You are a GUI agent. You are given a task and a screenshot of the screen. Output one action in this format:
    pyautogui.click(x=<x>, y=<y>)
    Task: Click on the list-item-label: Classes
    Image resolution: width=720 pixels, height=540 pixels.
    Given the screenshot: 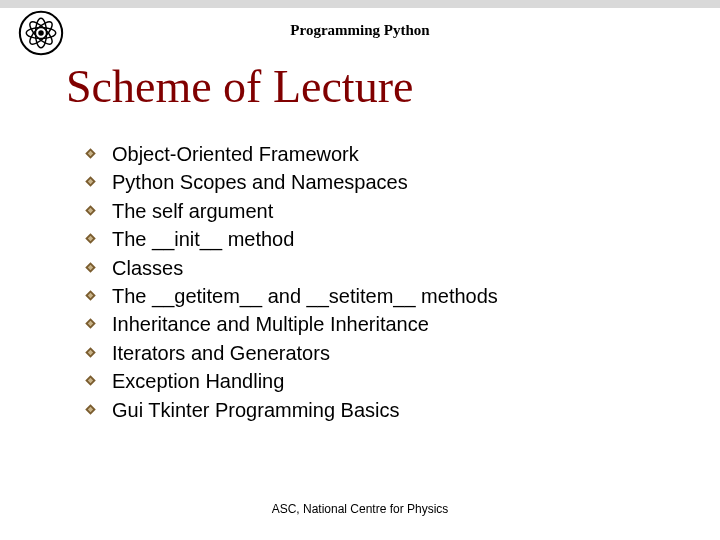 What is the action you would take?
    pyautogui.click(x=148, y=268)
    